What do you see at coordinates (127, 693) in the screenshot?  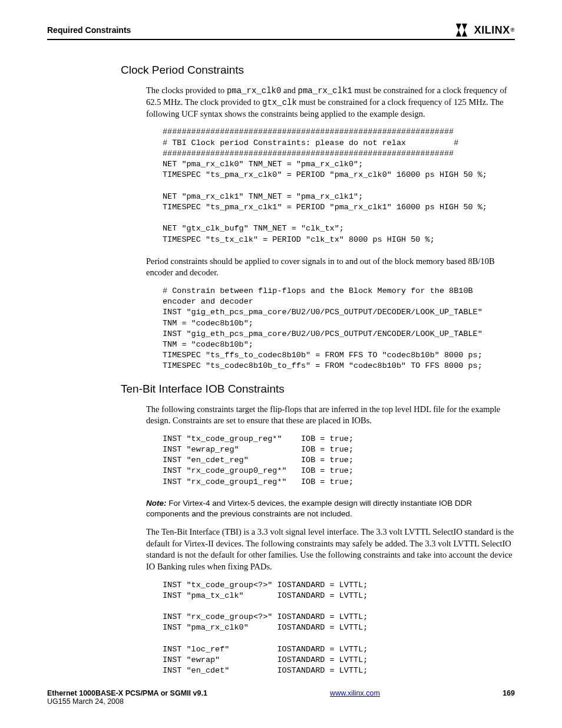 I see `footer-title: Ethernet 1000BASE-X PCS/PMA or SGMII v9.…` at bounding box center [127, 693].